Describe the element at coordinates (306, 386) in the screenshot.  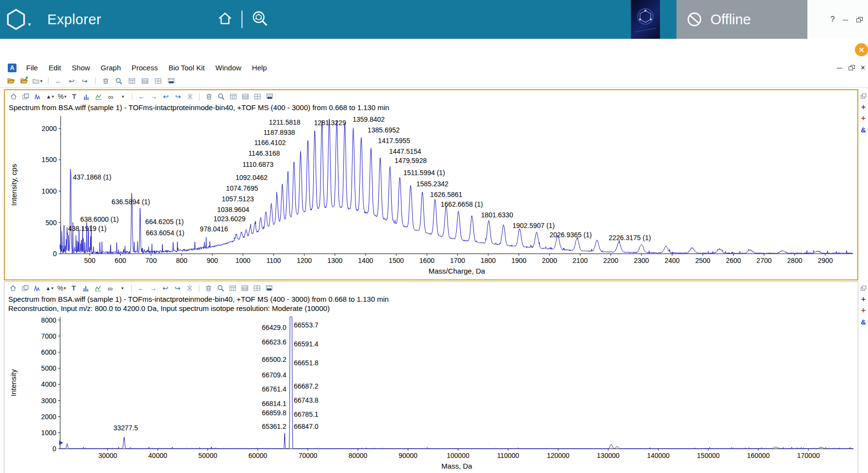
I see `peak-label: 66687.2` at that location.